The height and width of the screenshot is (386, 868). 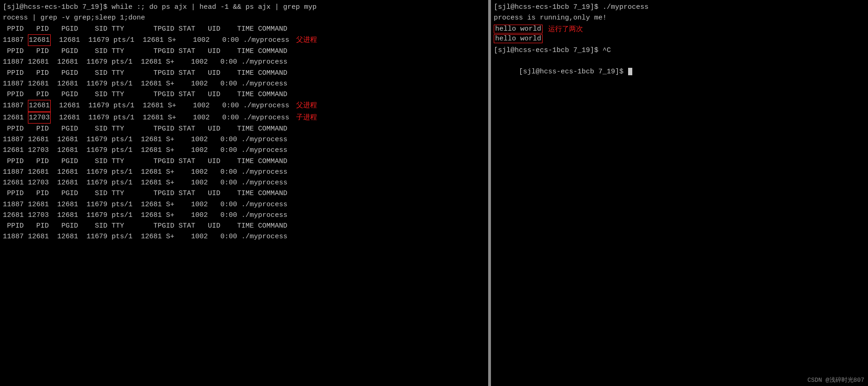 What do you see at coordinates (680, 72) in the screenshot?
I see `right-prompt: [sjl@hcss-ecs-1bcb 7_19]$` at bounding box center [680, 72].